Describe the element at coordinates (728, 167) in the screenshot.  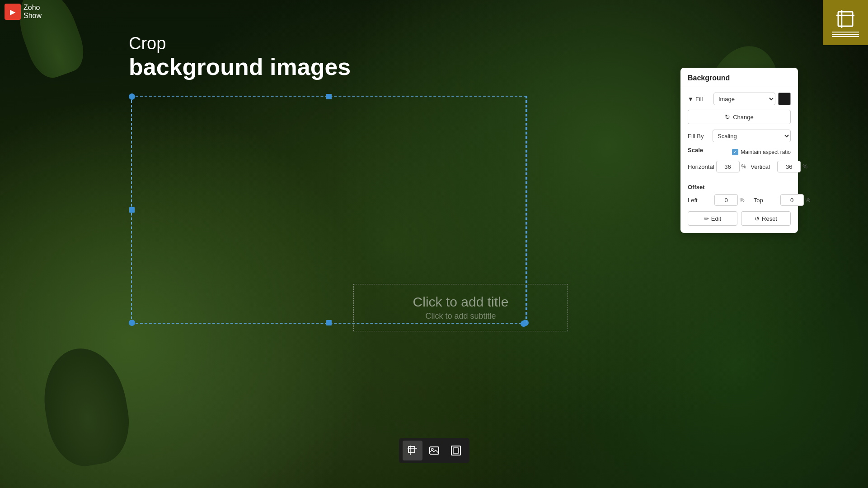
I see `horizontal-value-input` at that location.